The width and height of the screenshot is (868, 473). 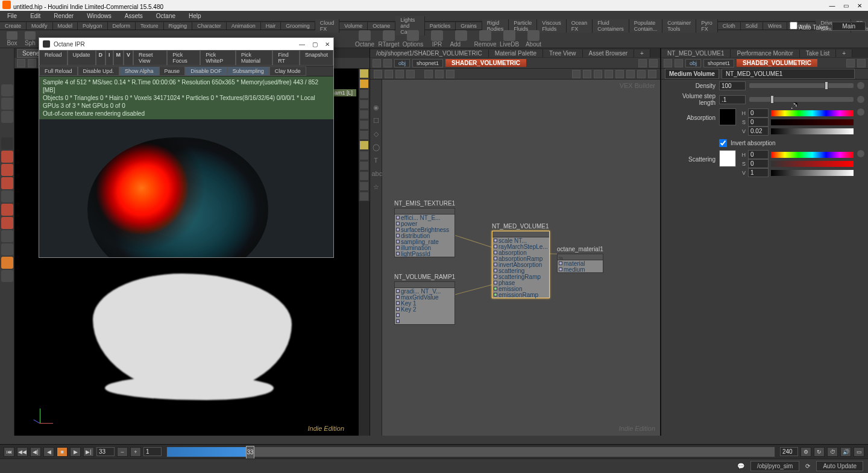 What do you see at coordinates (813, 173) in the screenshot?
I see `val-slider` at bounding box center [813, 173].